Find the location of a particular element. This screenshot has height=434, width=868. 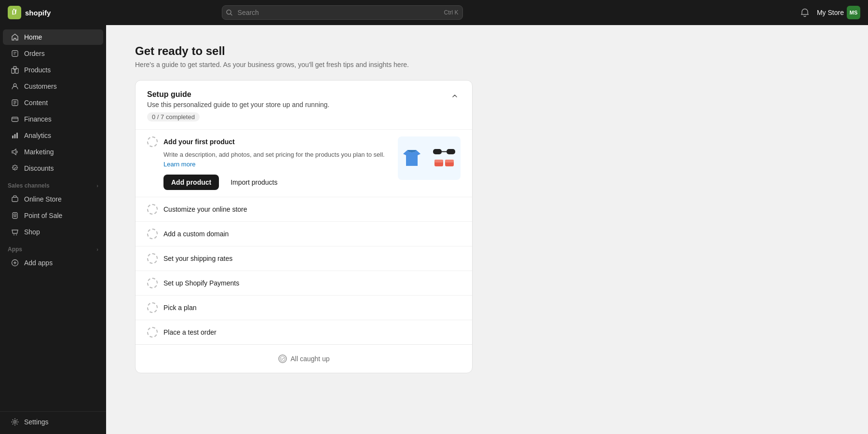

sidebar-item-customers: Customers is located at coordinates (53, 86).